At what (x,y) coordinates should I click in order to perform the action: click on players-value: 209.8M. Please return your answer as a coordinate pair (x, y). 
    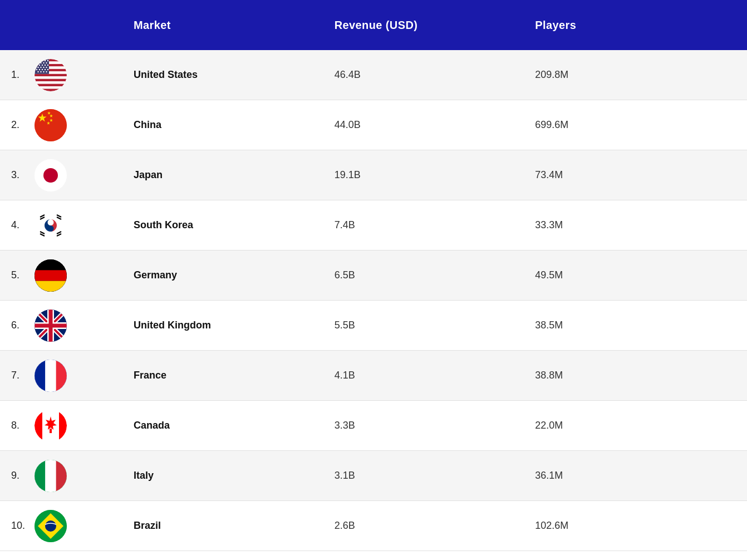
    Looking at the image, I should click on (636, 75).